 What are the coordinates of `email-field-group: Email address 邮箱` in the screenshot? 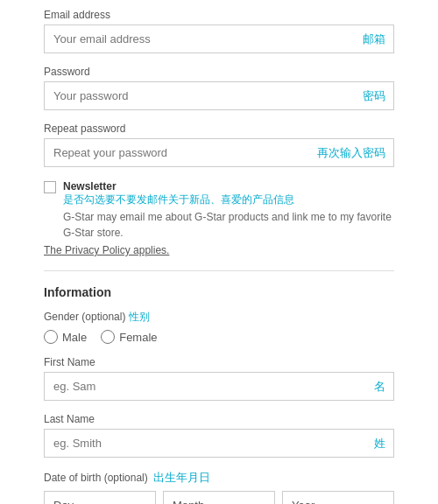 It's located at (219, 32).